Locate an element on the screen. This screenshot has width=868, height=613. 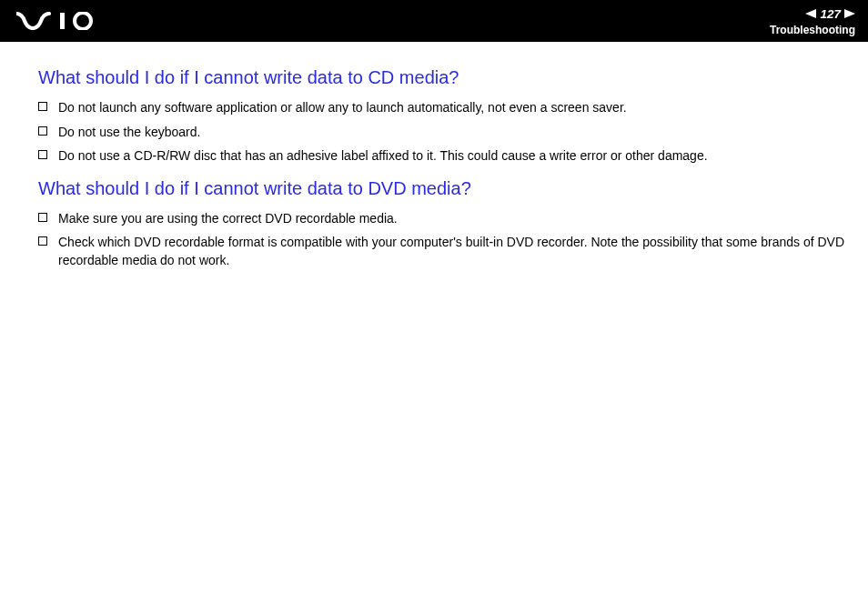
section-title: Troubleshooting is located at coordinates (812, 30).